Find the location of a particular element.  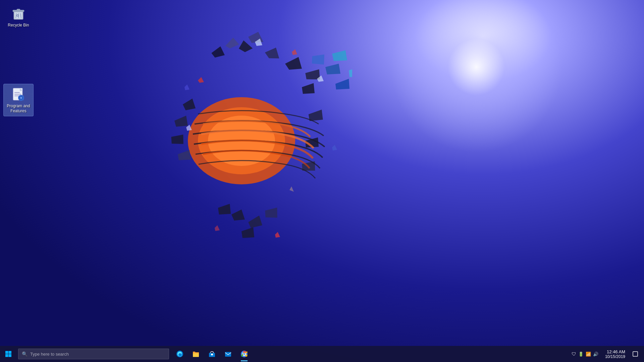

search-placeholder-text: Type here to search is located at coordinates (50, 354).